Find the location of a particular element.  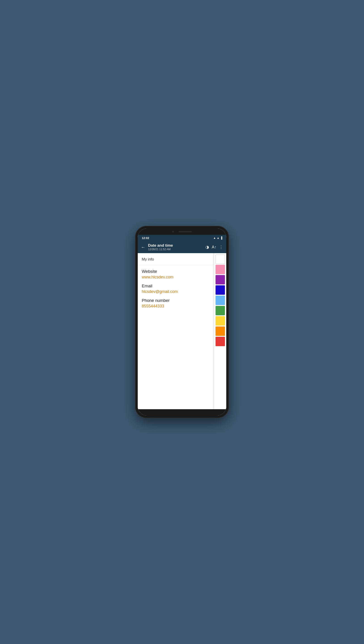

app-bar-title: Date and time is located at coordinates (177, 246).